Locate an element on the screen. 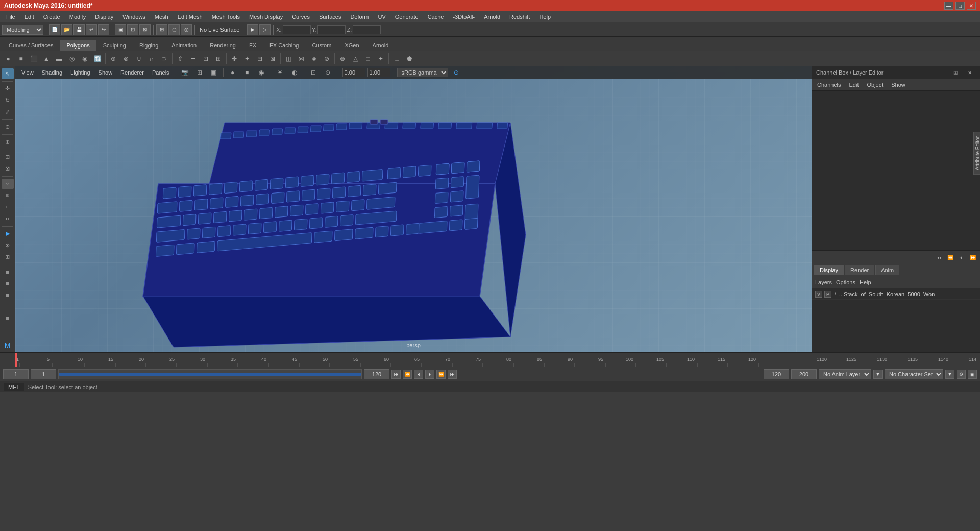 This screenshot has height=531, width=980. char-set-btn: ▼ is located at coordinates (950, 374).